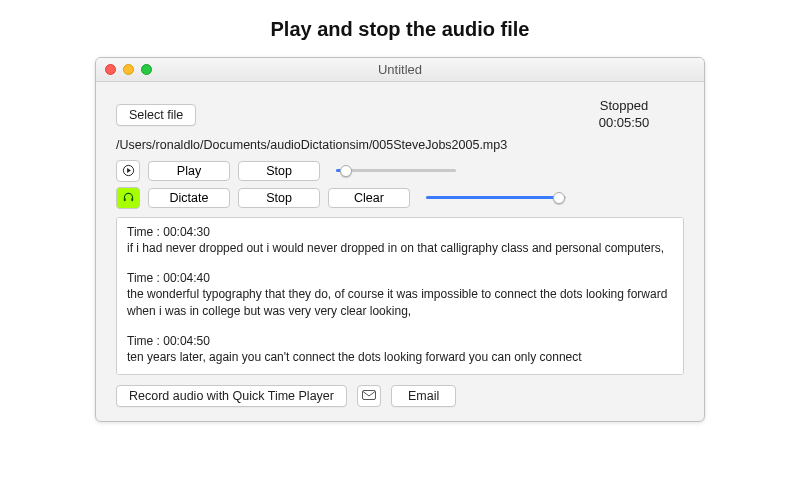 Image resolution: width=800 pixels, height=500 pixels. Describe the element at coordinates (624, 115) in the screenshot. I see `playback-status: Stopped 00:05:50` at that location.